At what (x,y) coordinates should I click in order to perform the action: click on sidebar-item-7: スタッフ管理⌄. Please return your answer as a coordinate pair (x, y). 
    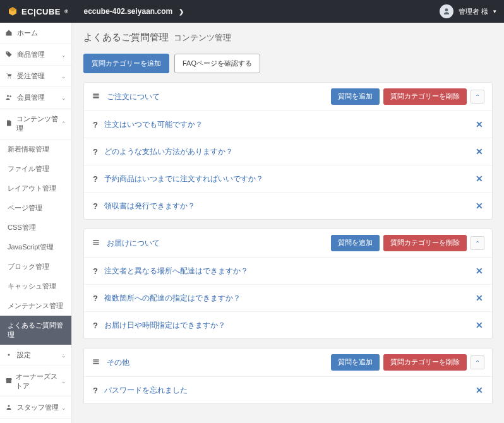
    Looking at the image, I should click on (35, 408).